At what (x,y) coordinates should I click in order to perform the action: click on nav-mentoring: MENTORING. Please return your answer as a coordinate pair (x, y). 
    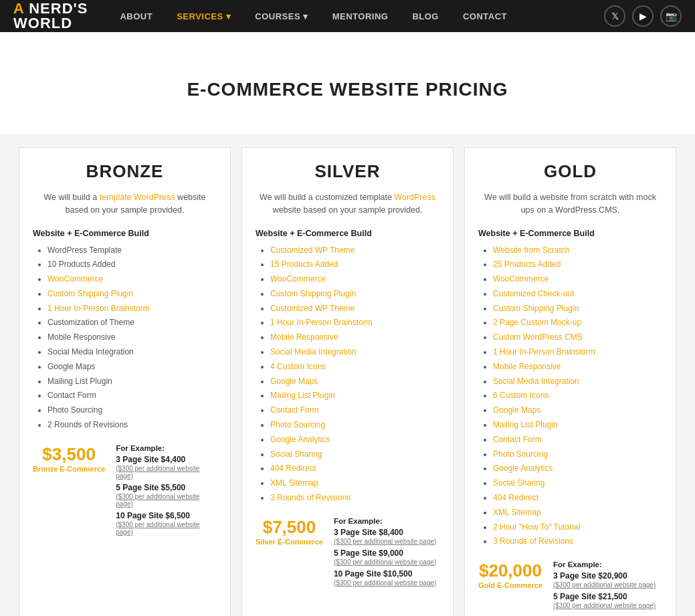
    Looking at the image, I should click on (361, 16).